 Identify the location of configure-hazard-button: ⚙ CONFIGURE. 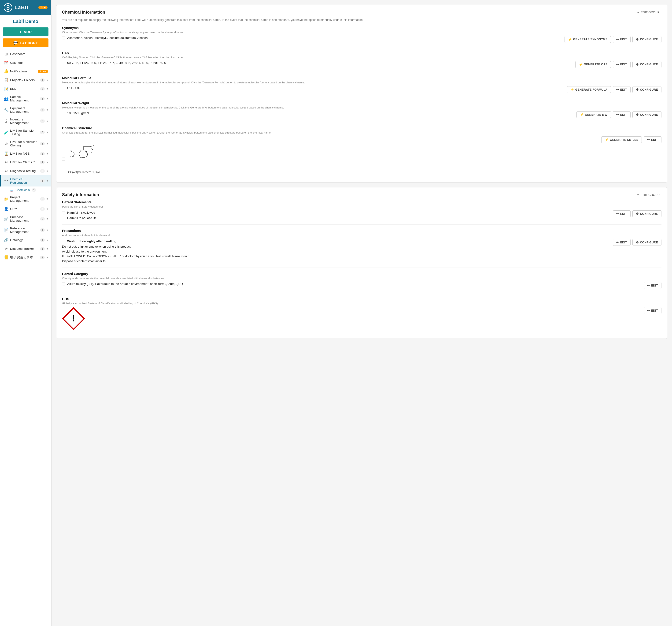
(647, 214).